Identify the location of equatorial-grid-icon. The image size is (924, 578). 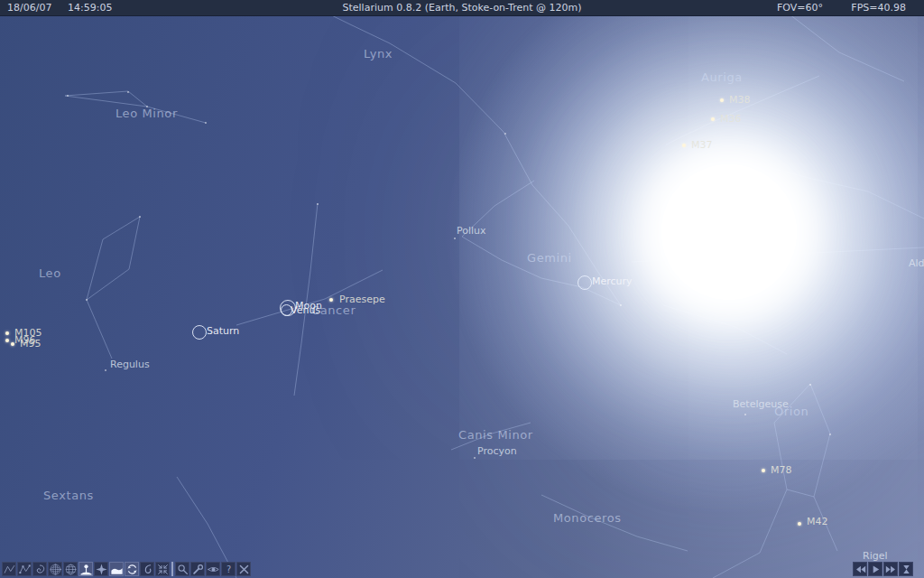
(56, 569).